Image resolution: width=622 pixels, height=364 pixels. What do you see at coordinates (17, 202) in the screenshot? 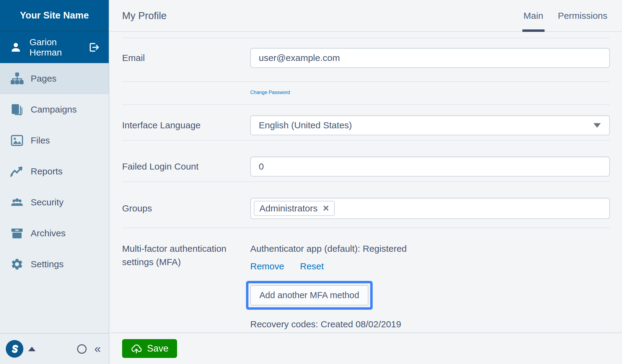
I see `people-icon` at bounding box center [17, 202].